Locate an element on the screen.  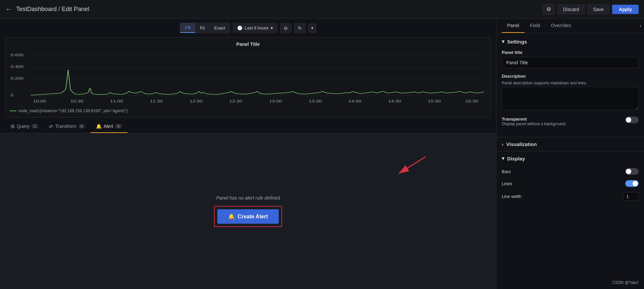
svg-text: 15:30 is located at coordinates (472, 101).